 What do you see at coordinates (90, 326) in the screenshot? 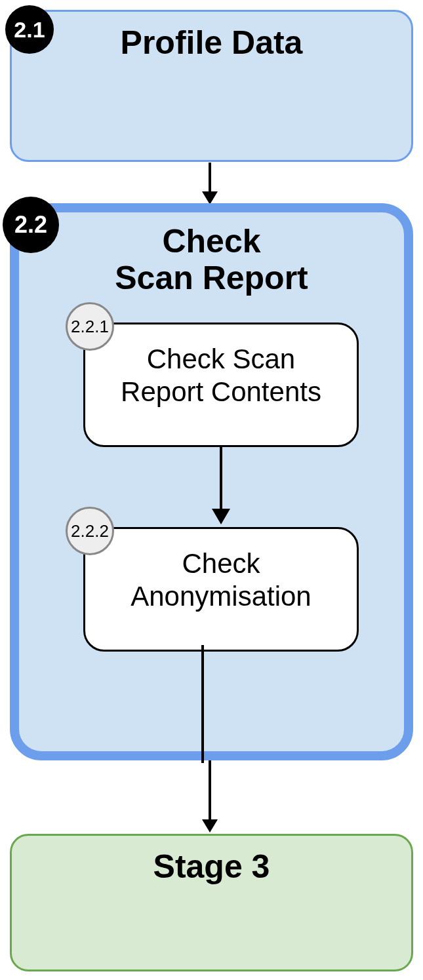
I see `badge-2-2-1: 2.2.1` at bounding box center [90, 326].